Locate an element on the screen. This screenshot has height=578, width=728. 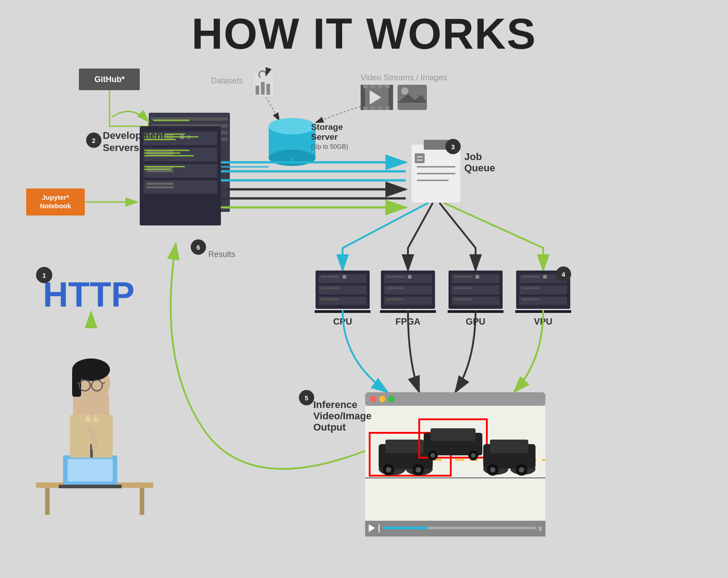
main-title: HOW IT WORKS is located at coordinates (364, 29).